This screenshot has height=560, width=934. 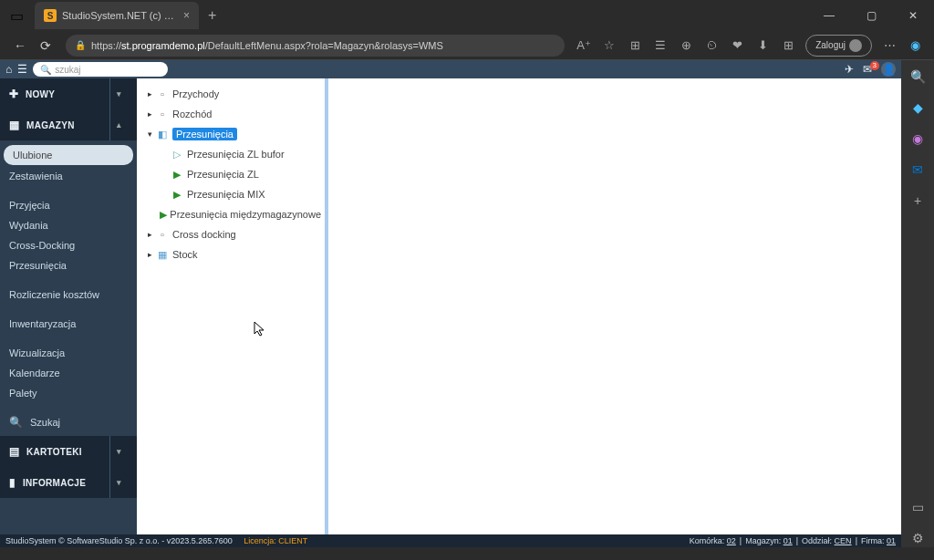 I want to click on sidebar-item-przyjecia: Przyjęcia, so click(x=68, y=205).